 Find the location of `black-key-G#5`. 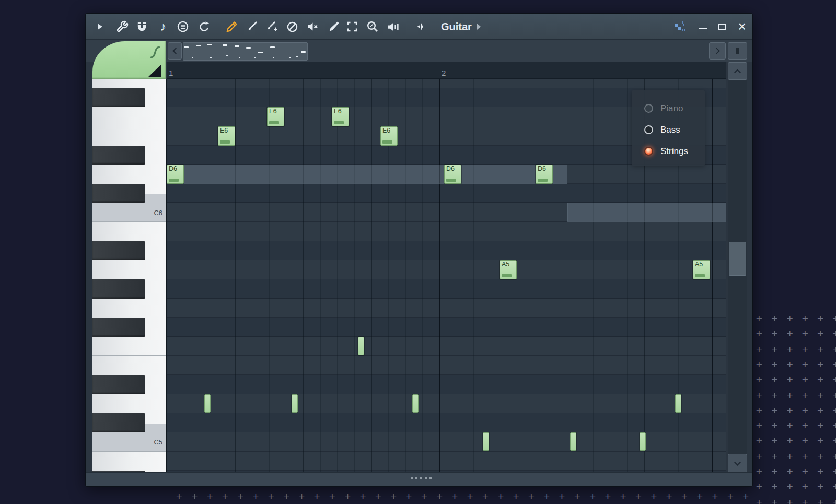

black-key-G#5 is located at coordinates (119, 289).